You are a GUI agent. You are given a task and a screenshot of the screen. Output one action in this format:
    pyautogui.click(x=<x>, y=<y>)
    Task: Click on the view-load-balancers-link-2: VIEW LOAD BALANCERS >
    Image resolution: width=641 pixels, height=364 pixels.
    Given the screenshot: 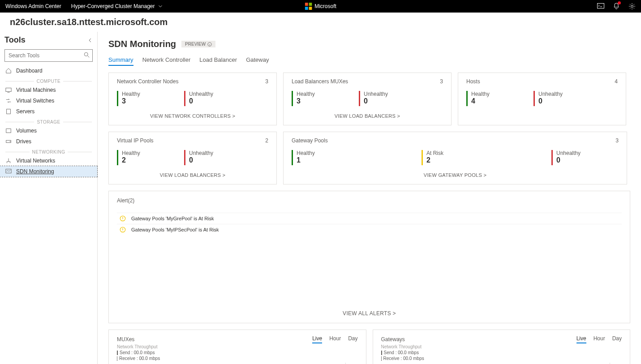 What is the action you would take?
    pyautogui.click(x=193, y=175)
    